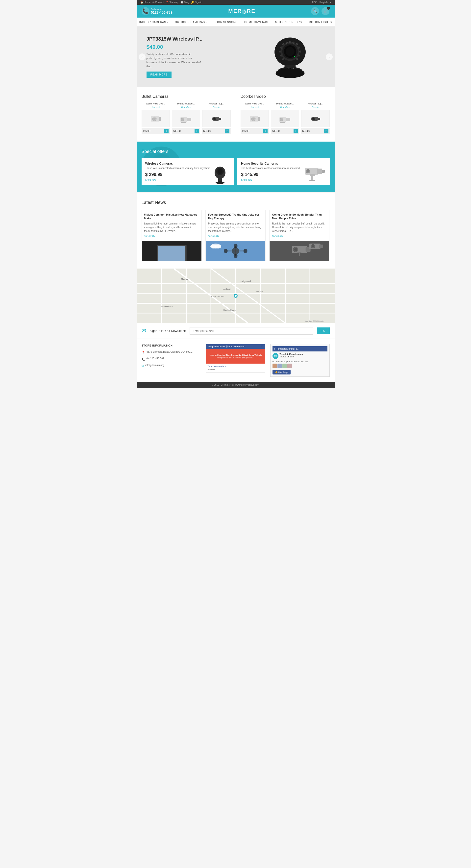 The width and height of the screenshot is (471, 868). What do you see at coordinates (323, 331) in the screenshot?
I see `newsletter-submit-button: Ok` at bounding box center [323, 331].